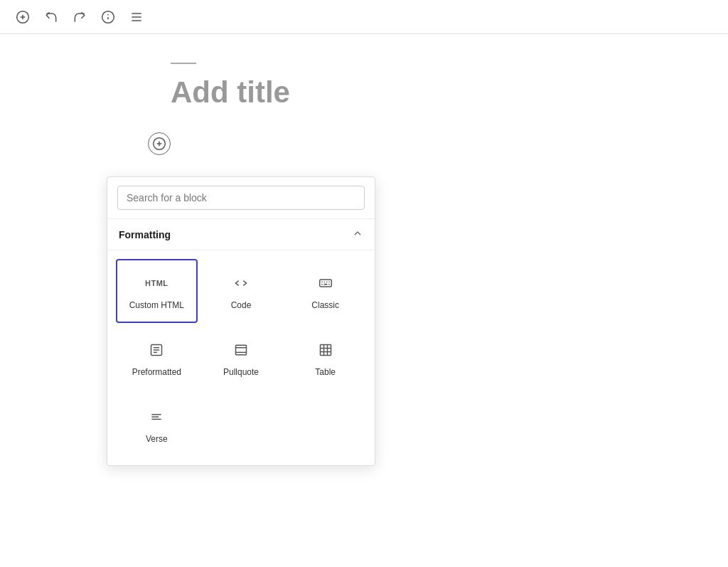  I want to click on pullquote-icon, so click(241, 350).